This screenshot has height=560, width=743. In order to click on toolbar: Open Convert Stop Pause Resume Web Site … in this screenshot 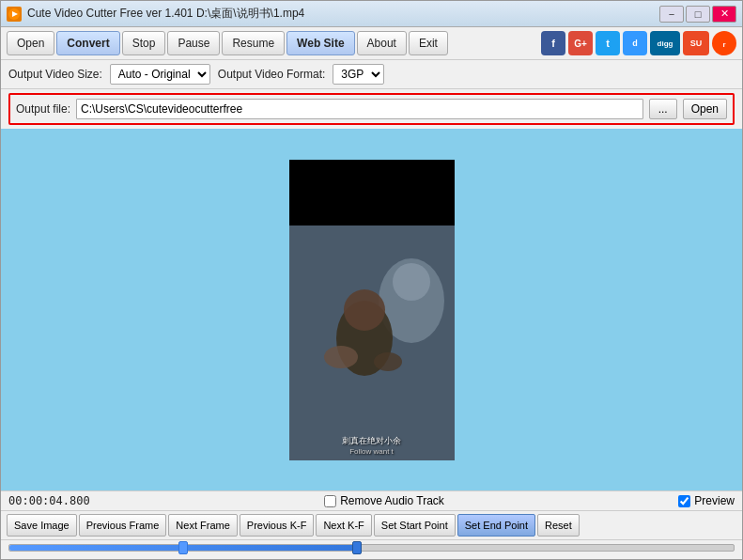, I will do `click(372, 43)`.